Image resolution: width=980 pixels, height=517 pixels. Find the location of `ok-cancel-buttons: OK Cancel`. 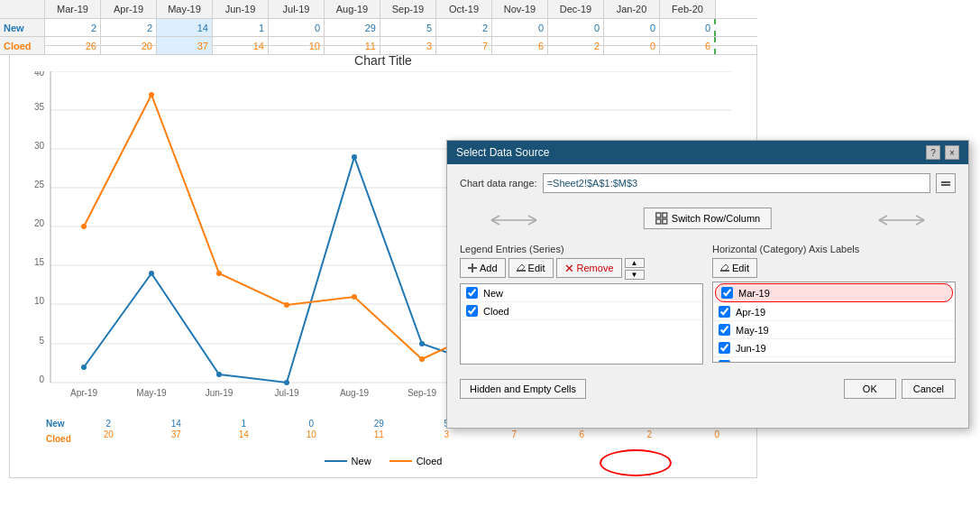

ok-cancel-buttons: OK Cancel is located at coordinates (900, 389).